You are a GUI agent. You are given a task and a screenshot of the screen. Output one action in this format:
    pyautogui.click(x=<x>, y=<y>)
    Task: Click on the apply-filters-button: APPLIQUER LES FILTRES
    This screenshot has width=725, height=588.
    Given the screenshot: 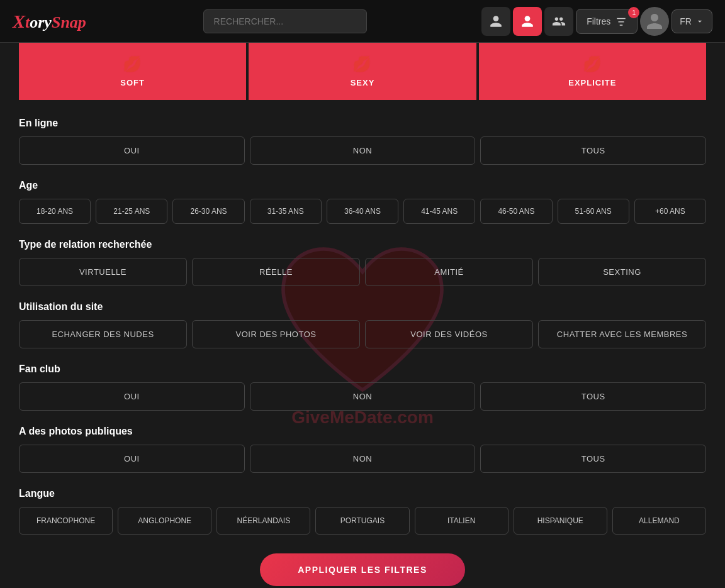 What is the action you would take?
    pyautogui.click(x=362, y=570)
    